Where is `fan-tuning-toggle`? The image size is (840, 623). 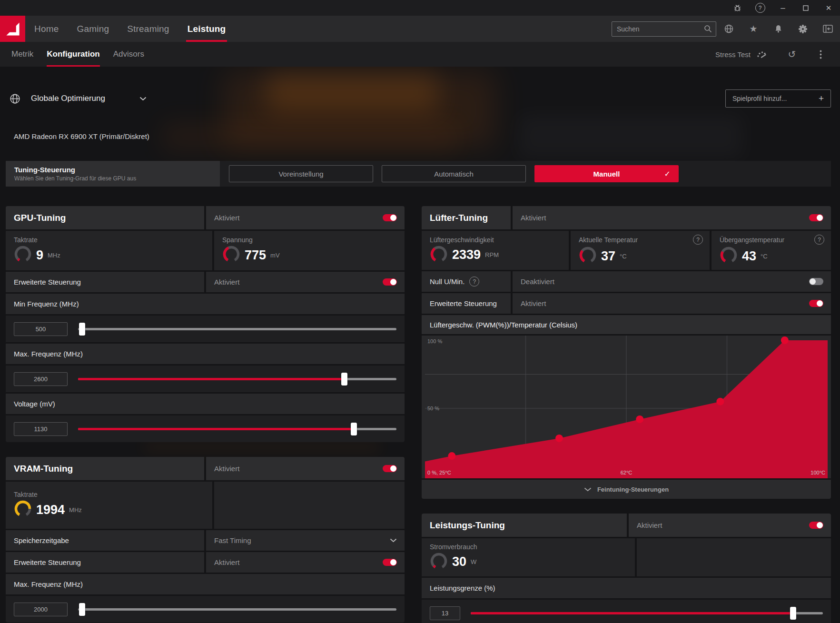
fan-tuning-toggle is located at coordinates (816, 218).